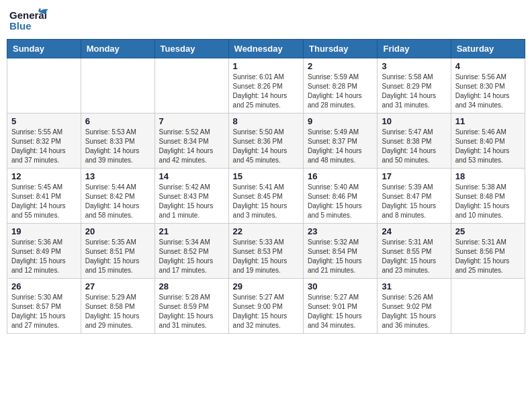 This screenshot has height=411, width=532. Describe the element at coordinates (266, 20) in the screenshot. I see `page-header: General Blue` at that location.